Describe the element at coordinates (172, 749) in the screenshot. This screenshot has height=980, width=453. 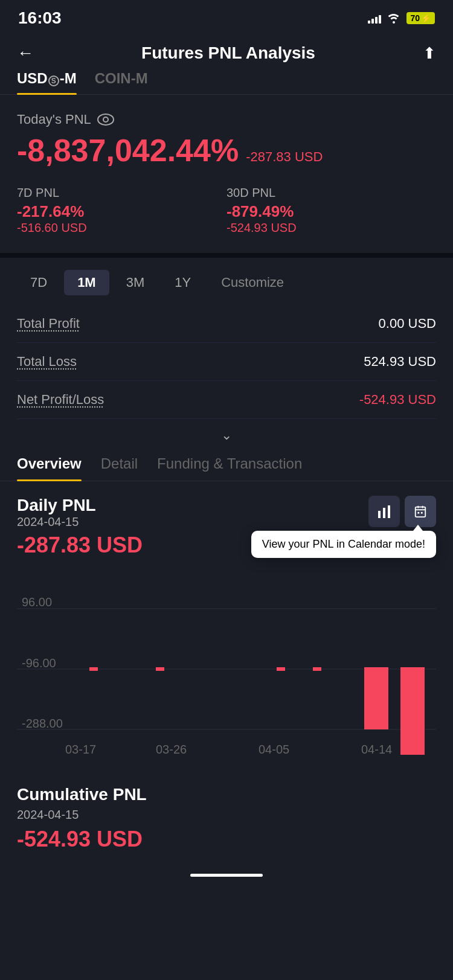
I see `svg-text: 03-26` at that location.